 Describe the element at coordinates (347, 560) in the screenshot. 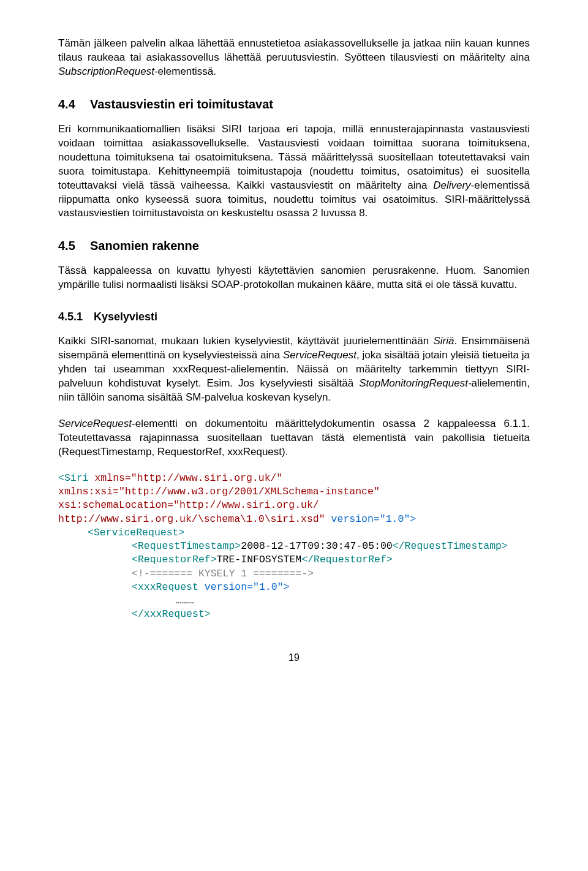

I see `code-tag: </RequestorRef>` at that location.